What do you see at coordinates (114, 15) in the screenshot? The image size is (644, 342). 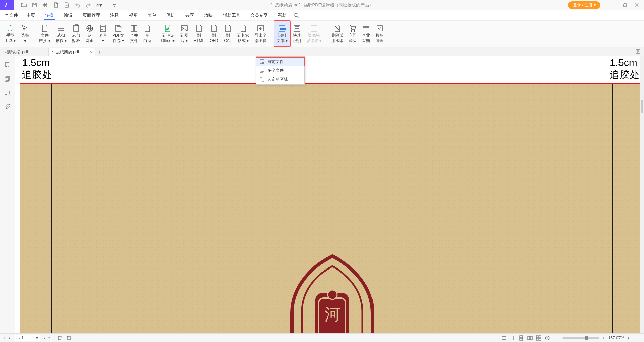 I see `menu-annotate: 注释` at bounding box center [114, 15].